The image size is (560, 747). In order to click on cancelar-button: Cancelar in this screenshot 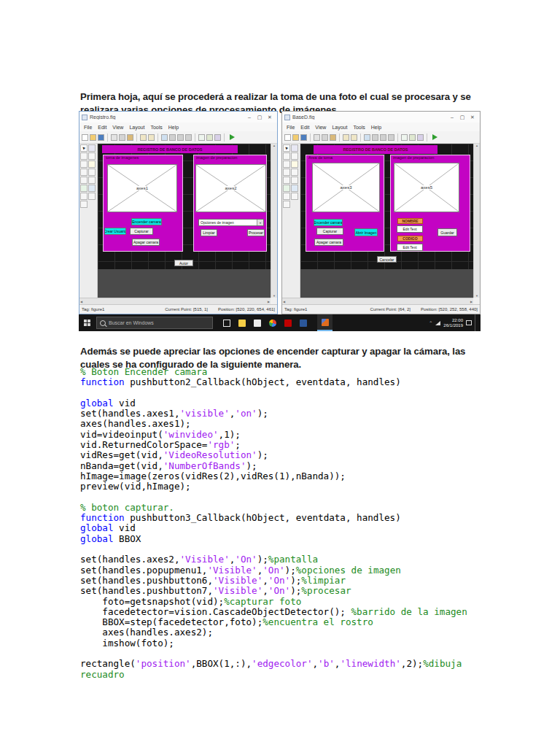, I will do `click(386, 260)`.